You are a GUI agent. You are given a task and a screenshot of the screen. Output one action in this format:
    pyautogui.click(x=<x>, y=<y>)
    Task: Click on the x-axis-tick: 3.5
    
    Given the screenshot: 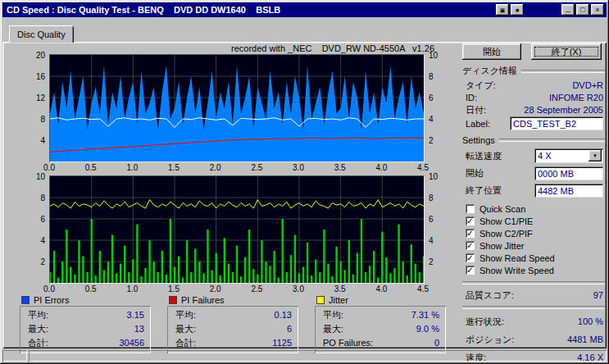 What is the action you would take?
    pyautogui.click(x=340, y=167)
    